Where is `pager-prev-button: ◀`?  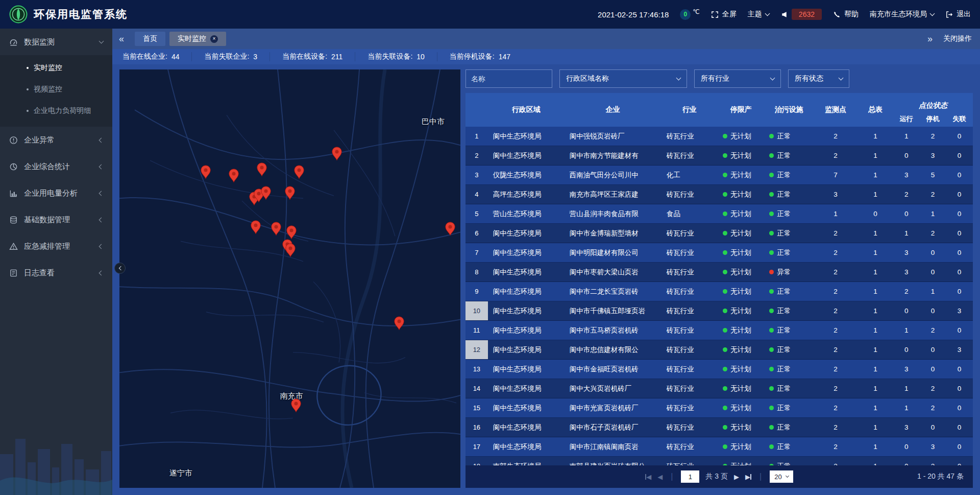 pager-prev-button: ◀ is located at coordinates (660, 477).